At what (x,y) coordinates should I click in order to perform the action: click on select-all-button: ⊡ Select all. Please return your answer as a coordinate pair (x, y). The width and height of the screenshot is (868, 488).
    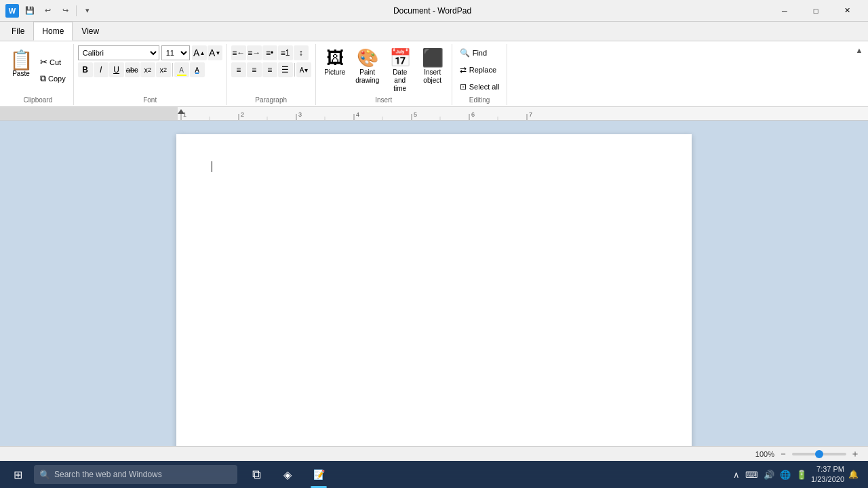
    Looking at the image, I should click on (480, 87).